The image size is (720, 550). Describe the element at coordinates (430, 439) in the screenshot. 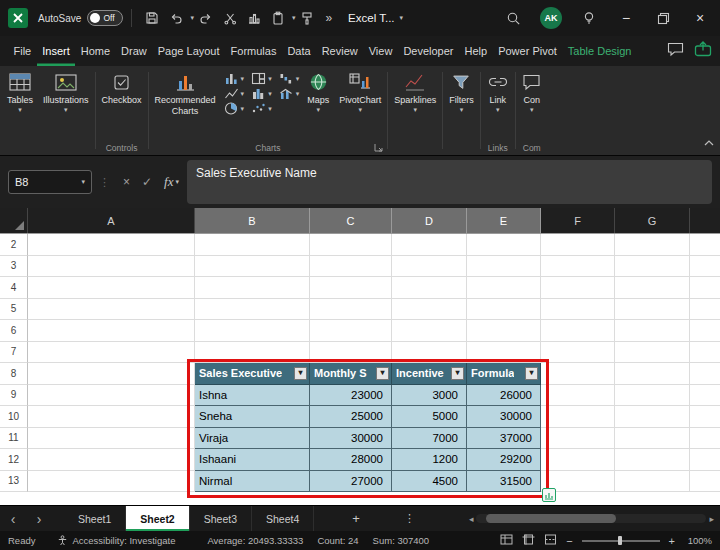

I see `table-cell: 7000` at that location.